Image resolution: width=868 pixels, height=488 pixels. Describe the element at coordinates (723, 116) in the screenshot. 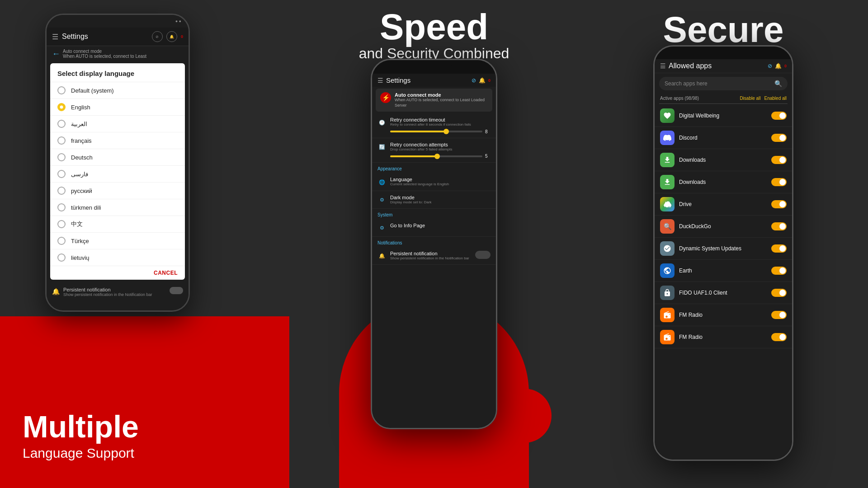

I see `app-name-digital: Digital Wellbeing` at that location.